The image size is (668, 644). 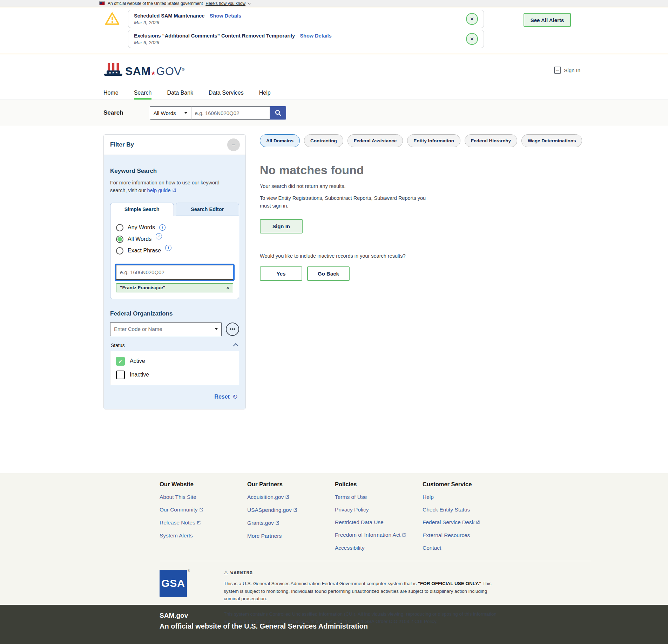 What do you see at coordinates (291, 497) in the screenshot?
I see `footer-link-acquisition: Acquisition.gov` at bounding box center [291, 497].